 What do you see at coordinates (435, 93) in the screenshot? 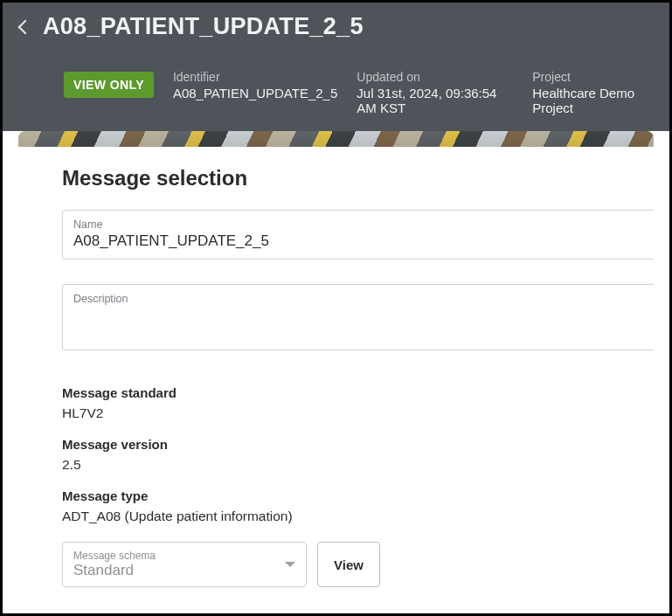
I see `updated-block: Updated on Jul 31st, 2024, 09:36:54 AM K…` at bounding box center [435, 93].